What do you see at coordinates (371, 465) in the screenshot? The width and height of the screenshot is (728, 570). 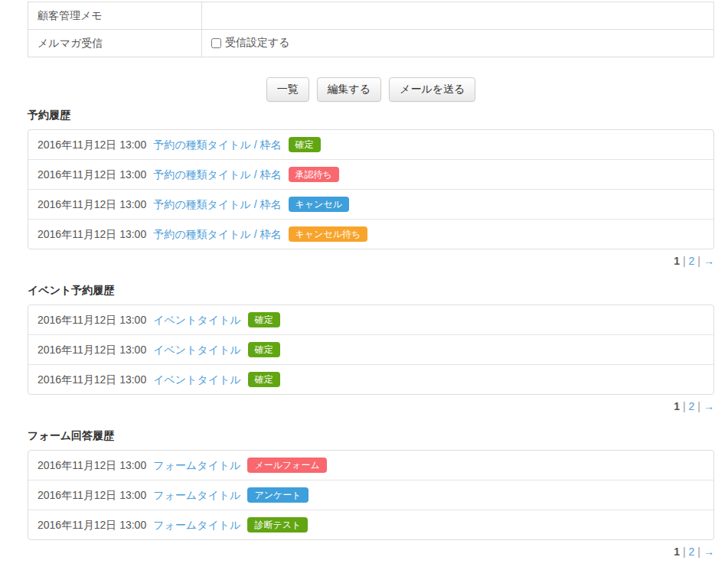 I see `history-row: 2016年11月12日 13:00 フォームタイトル メールフォーム` at bounding box center [371, 465].